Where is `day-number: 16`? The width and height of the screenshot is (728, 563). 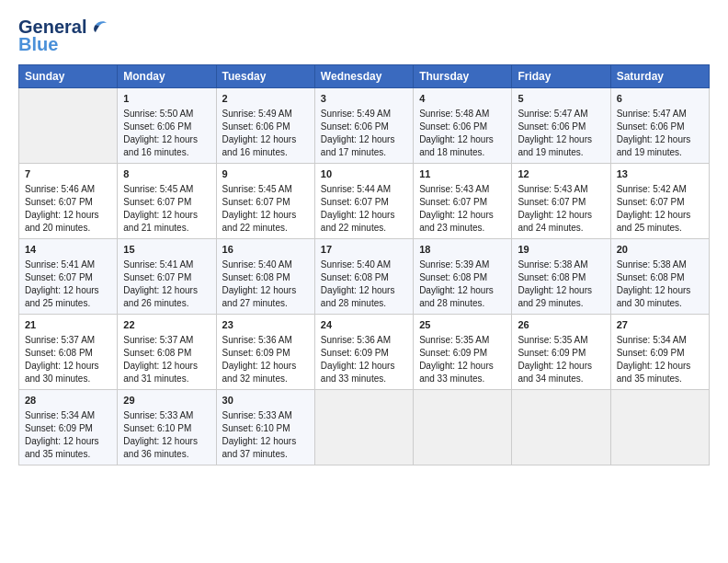
day-number: 16 is located at coordinates (266, 250).